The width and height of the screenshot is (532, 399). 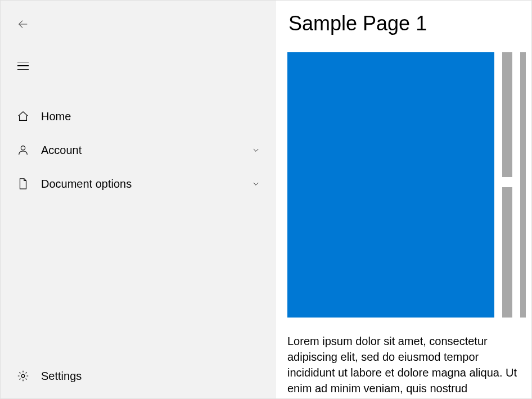 I want to click on sidebar-item-label: Home, so click(x=151, y=117).